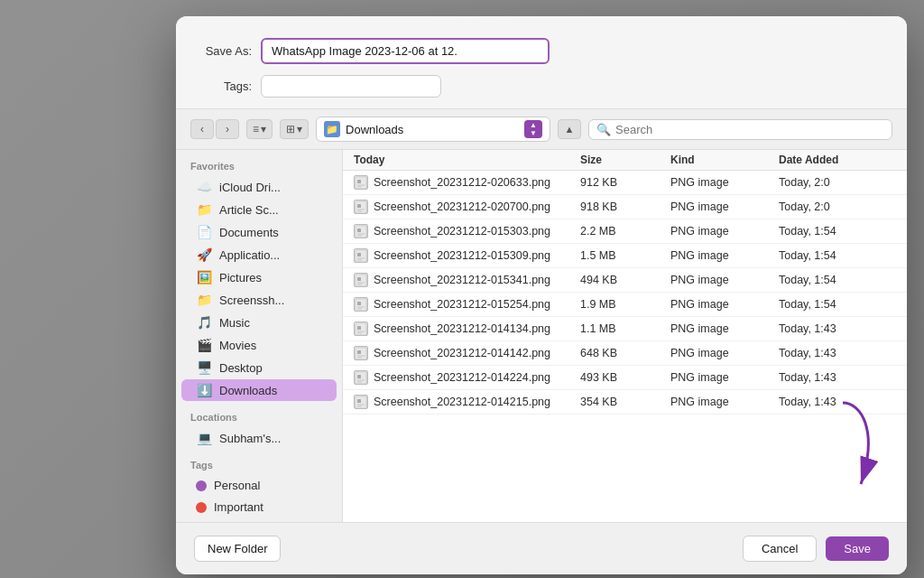  I want to click on table-row: Screenshot_20231212-015309.png 1.5 MB PN…, so click(624, 256).